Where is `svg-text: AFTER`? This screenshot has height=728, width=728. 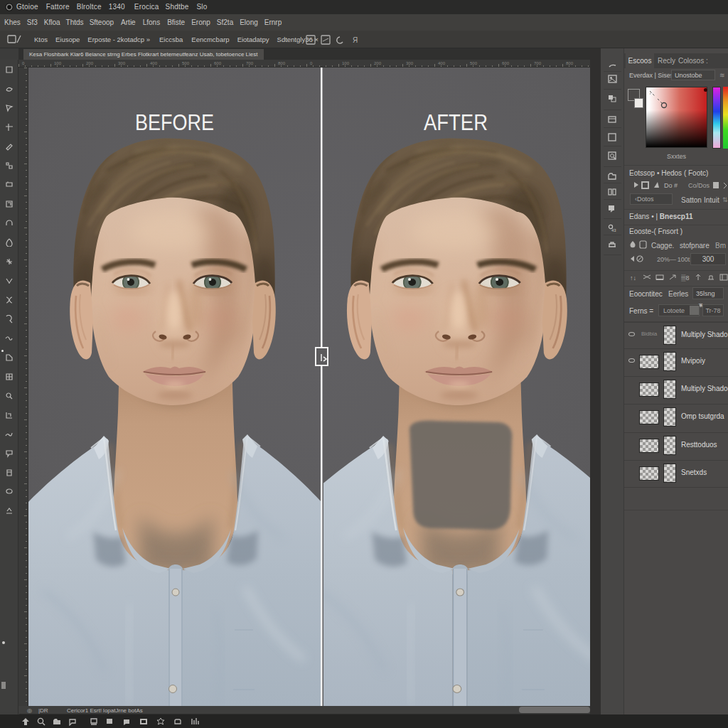 svg-text: AFTER is located at coordinates (456, 122).